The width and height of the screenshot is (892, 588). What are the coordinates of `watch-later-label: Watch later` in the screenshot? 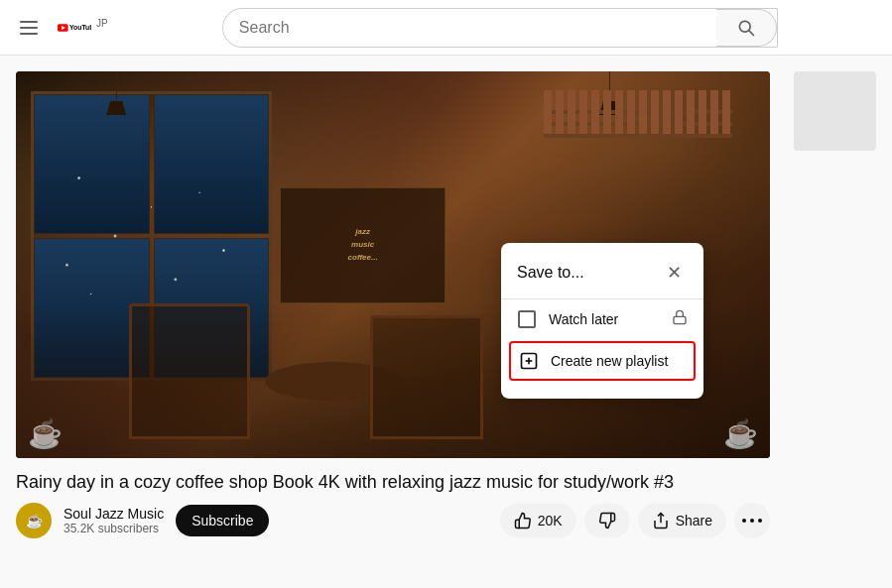 It's located at (583, 319).